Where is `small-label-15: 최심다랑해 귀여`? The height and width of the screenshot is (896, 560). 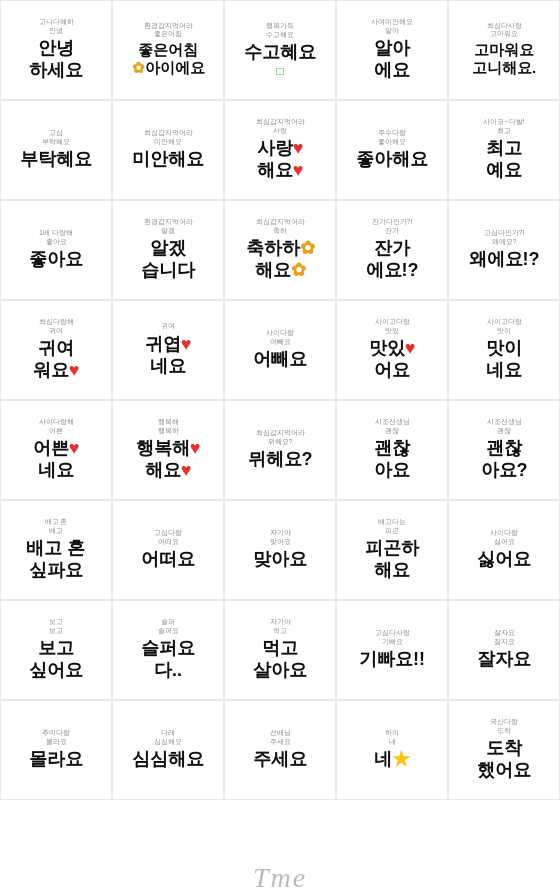
small-label-15: 최심다랑해 귀여 is located at coordinates (56, 326).